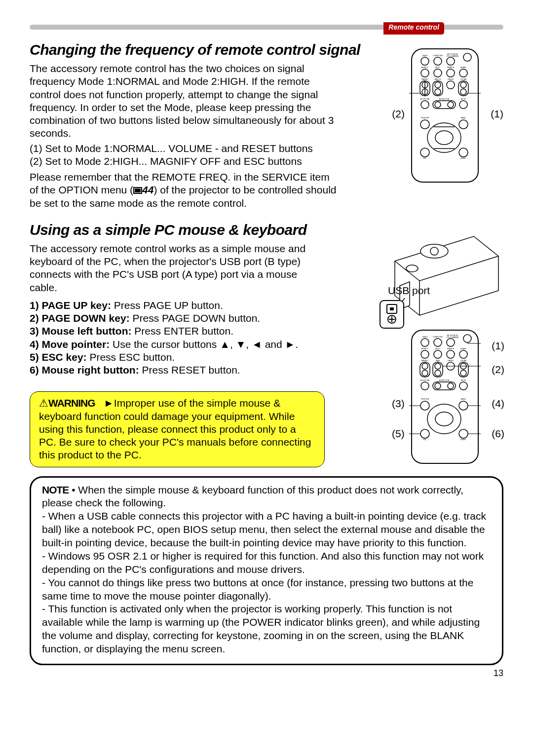 Image resolution: width=533 pixels, height=756 pixels. Describe the element at coordinates (266, 27) in the screenshot. I see `header-rule: Remote control` at that location.